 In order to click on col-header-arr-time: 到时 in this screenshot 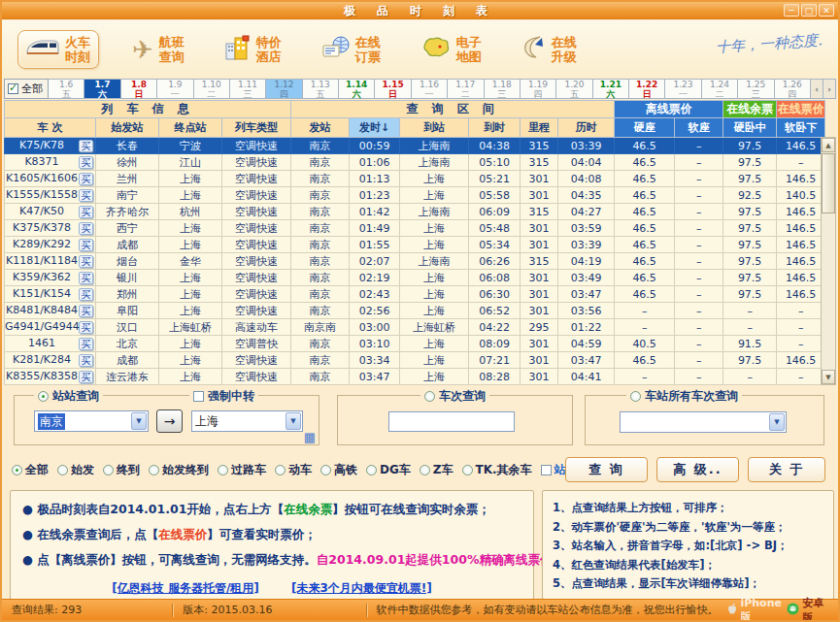, I will do `click(495, 128)`.